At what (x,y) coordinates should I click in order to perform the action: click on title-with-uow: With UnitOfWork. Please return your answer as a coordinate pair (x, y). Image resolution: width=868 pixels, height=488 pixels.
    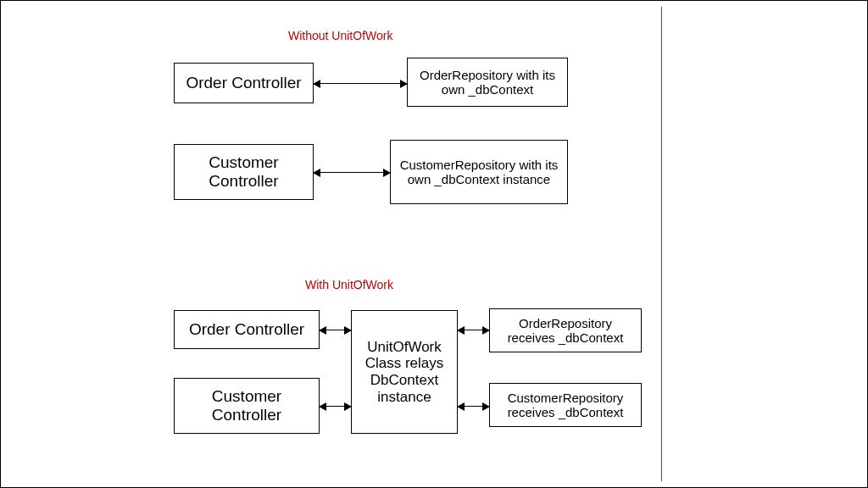
    Looking at the image, I should click on (349, 285).